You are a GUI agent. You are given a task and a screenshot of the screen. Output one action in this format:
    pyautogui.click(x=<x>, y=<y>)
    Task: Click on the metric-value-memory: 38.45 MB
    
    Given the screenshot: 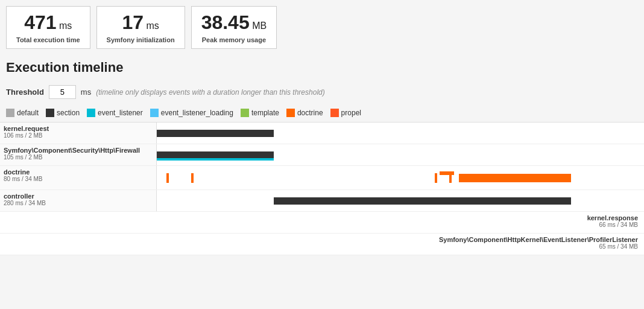 What is the action you would take?
    pyautogui.click(x=234, y=23)
    